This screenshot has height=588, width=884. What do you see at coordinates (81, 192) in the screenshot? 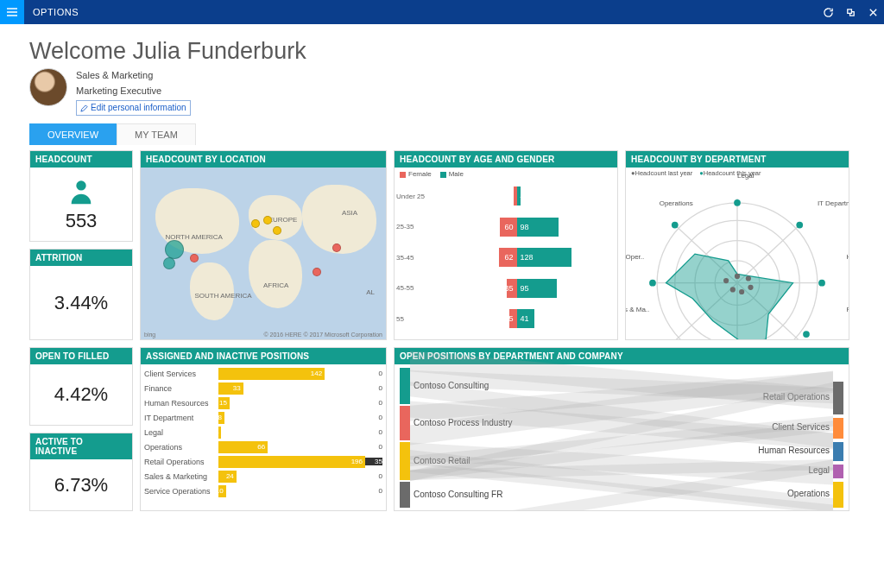
I see `person-icon` at bounding box center [81, 192].